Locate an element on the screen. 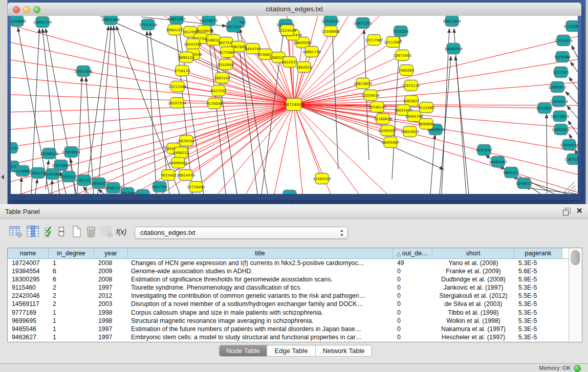  graph-node-selected: 9175685 is located at coordinates (227, 52).